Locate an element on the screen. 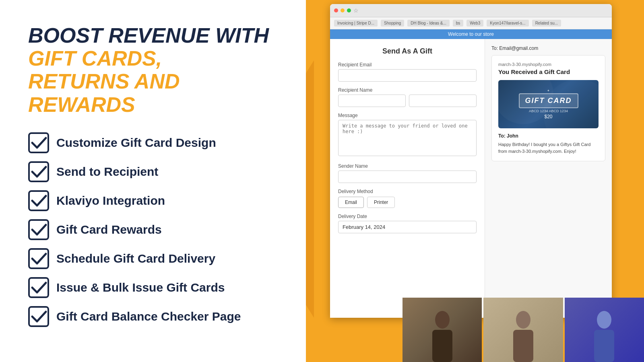 This screenshot has width=644, height=362. bottom-images-strip is located at coordinates (523, 330).